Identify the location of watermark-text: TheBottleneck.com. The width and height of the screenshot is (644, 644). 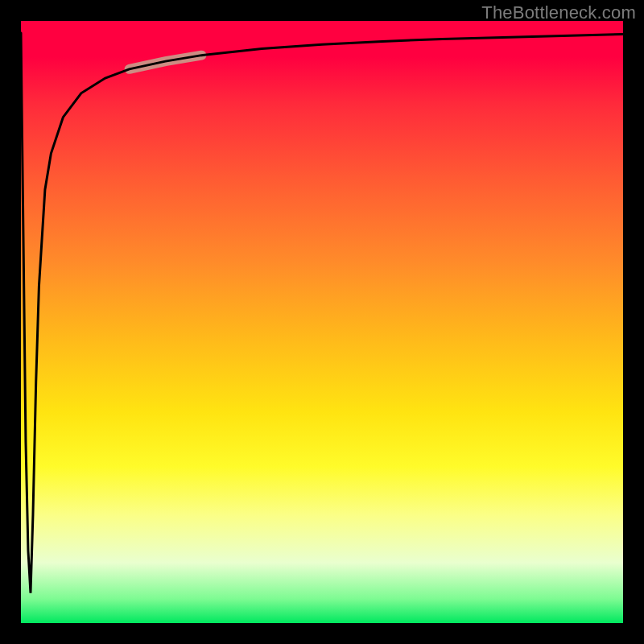
(559, 13).